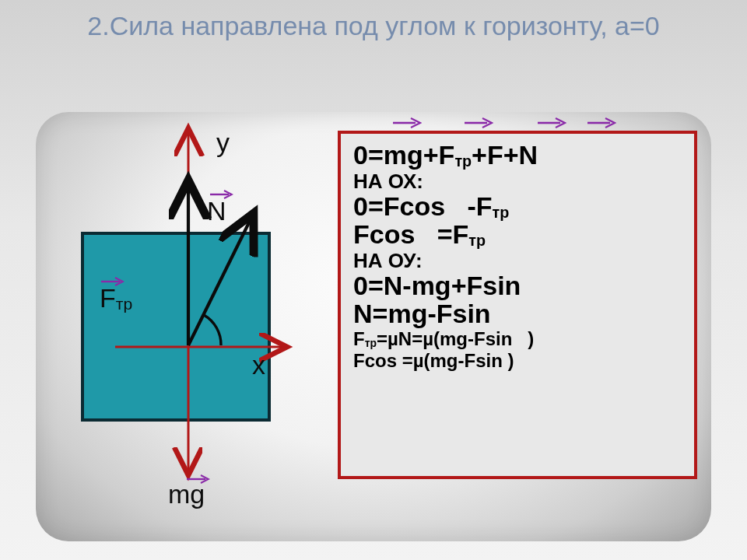 The image size is (747, 560). Describe the element at coordinates (519, 339) in the screenshot. I see `equation-line: Fтр=µN=µ(mg-Fsin )` at that location.